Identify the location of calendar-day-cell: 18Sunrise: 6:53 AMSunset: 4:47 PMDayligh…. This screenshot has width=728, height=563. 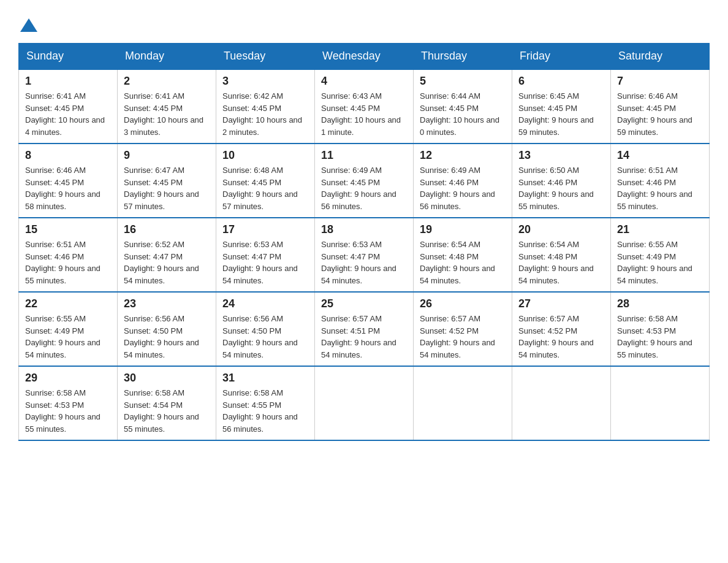
(364, 255).